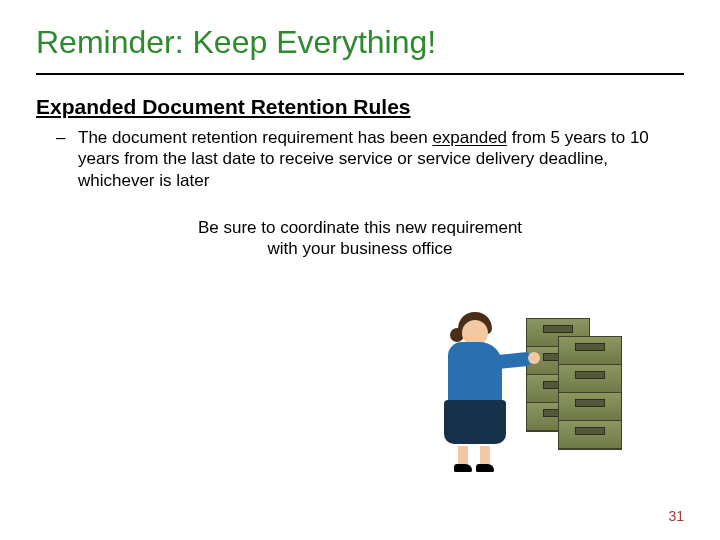  Describe the element at coordinates (360, 228) in the screenshot. I see `callout-line-1: Be sure to coordinate this new requireme…` at that location.